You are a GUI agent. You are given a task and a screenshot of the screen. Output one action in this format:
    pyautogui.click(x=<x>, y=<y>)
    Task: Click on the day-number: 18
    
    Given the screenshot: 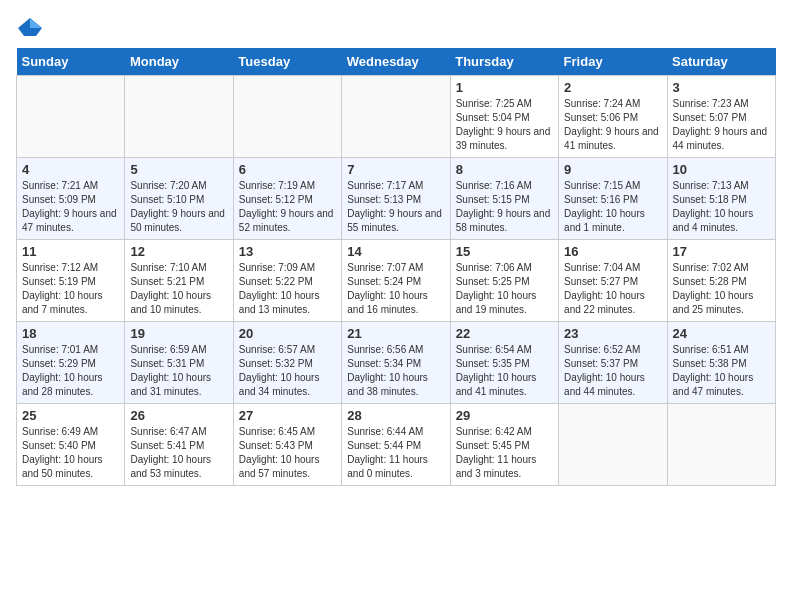 What is the action you would take?
    pyautogui.click(x=70, y=334)
    